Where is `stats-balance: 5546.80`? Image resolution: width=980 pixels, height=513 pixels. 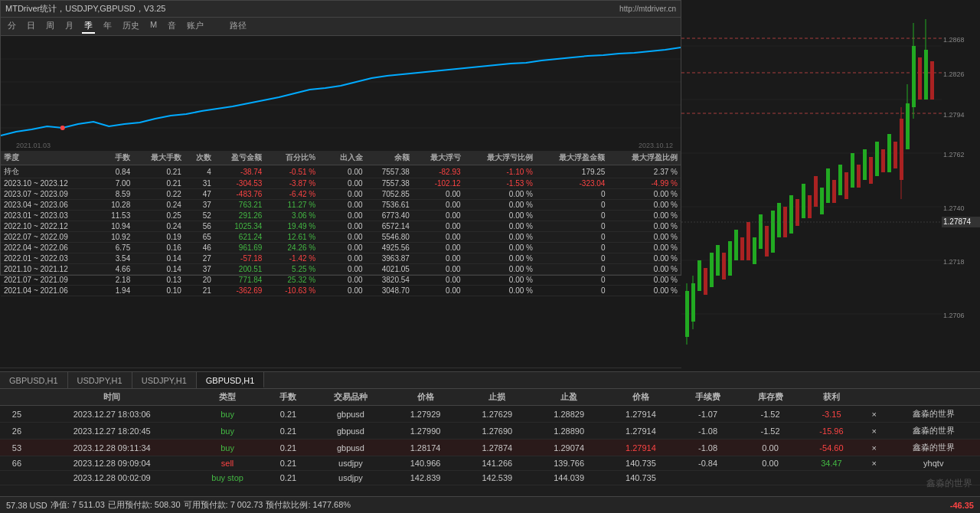
stats-balance: 5546.80 is located at coordinates (389, 237).